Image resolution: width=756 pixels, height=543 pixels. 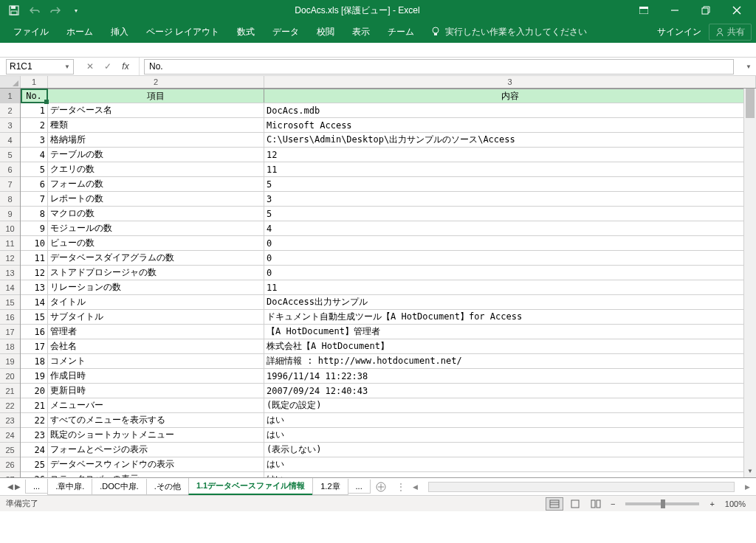 What do you see at coordinates (90, 66) in the screenshot?
I see `cancel-icon: ✕` at bounding box center [90, 66].